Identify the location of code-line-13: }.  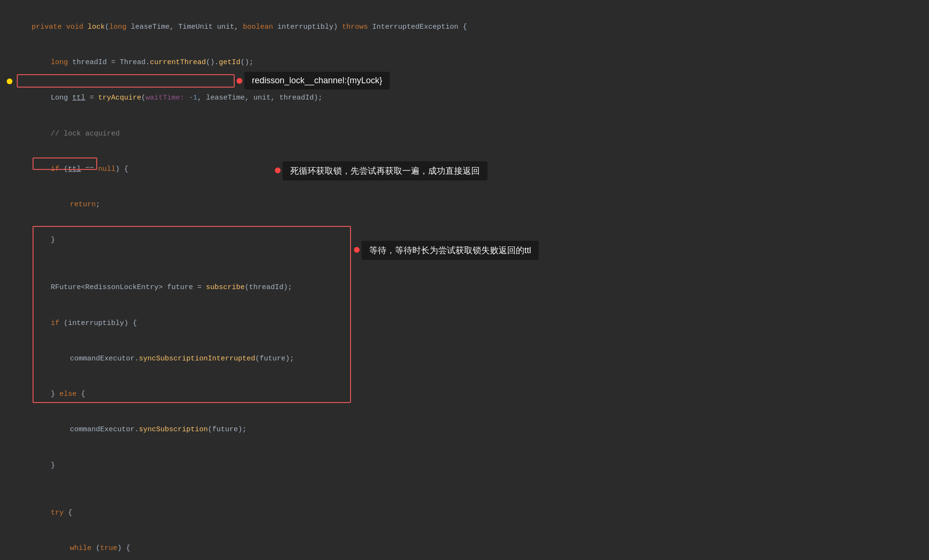
(464, 466).